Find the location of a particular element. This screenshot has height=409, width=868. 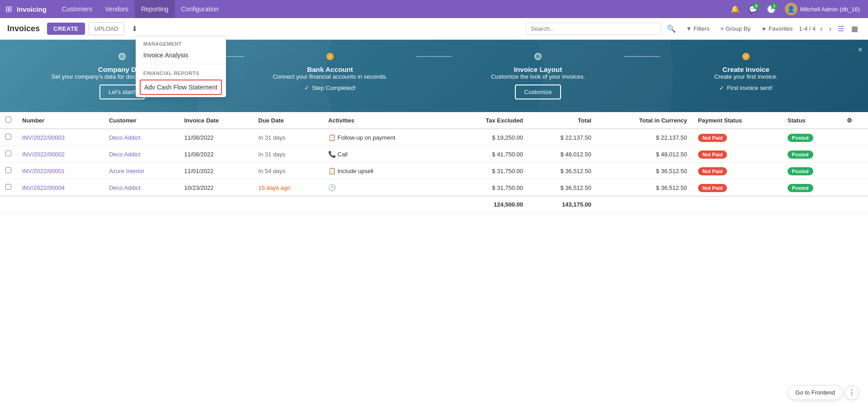

apps-icon: ⊞ is located at coordinates (9, 9).